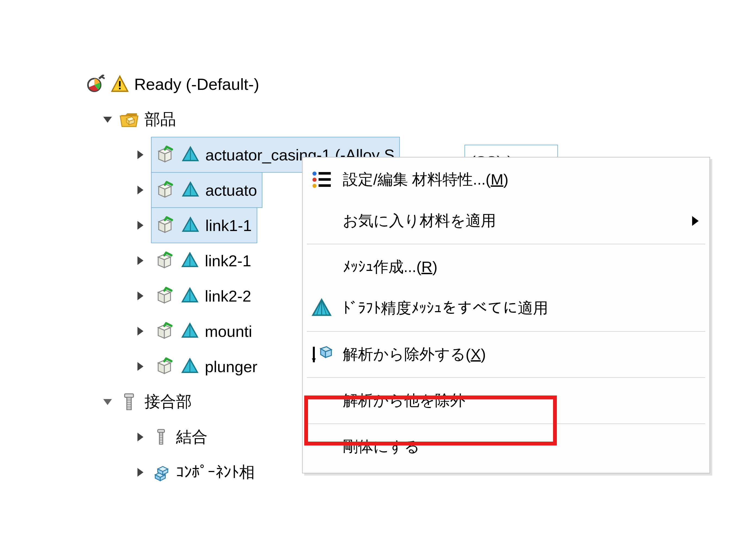 The height and width of the screenshot is (560, 747). Describe the element at coordinates (168, 402) in the screenshot. I see `tree-joints-label: 接合部` at that location.